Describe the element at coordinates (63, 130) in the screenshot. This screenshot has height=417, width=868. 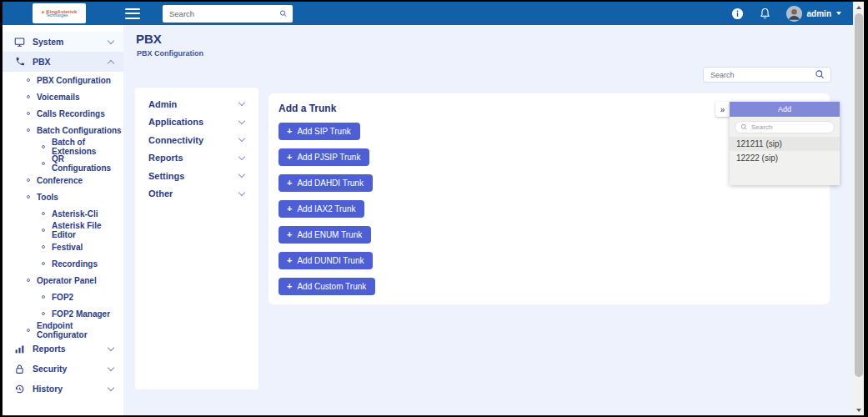
I see `sidebar-item-batch-configurations: Batch Configurations` at that location.